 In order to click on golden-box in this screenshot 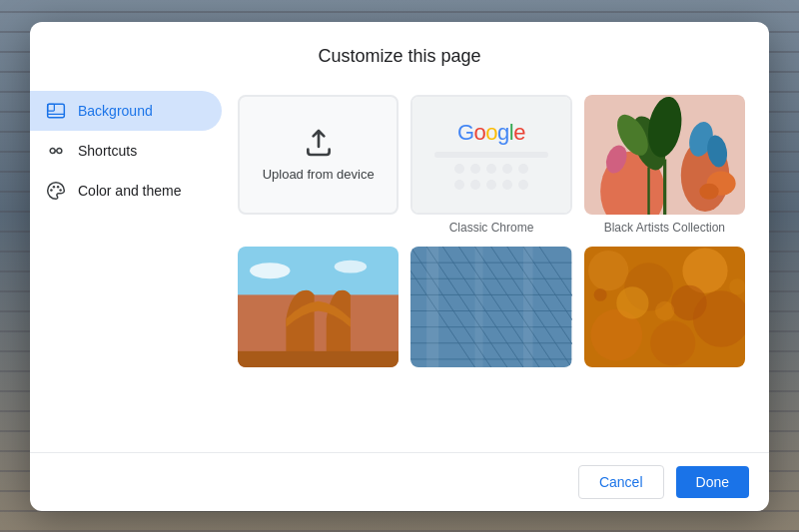, I will do `click(665, 307)`.